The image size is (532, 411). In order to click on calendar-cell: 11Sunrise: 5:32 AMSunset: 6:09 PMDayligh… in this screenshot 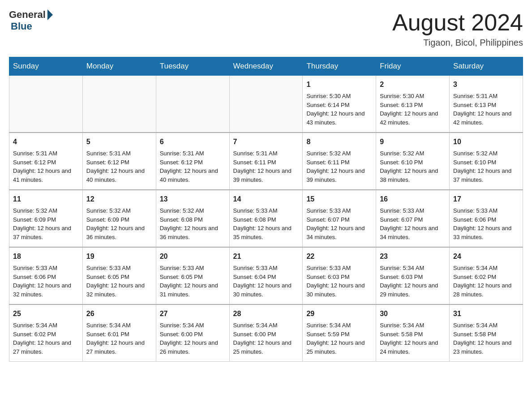, I will do `click(46, 218)`.